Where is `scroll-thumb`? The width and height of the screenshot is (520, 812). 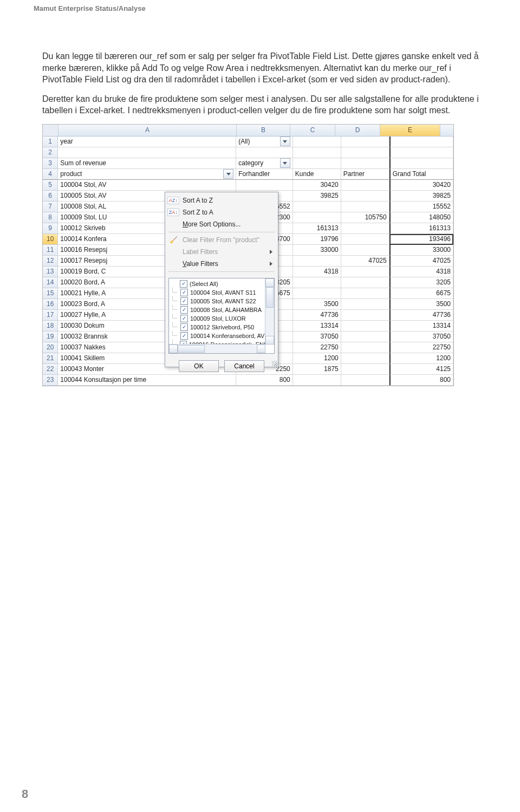 scroll-thumb is located at coordinates (270, 297).